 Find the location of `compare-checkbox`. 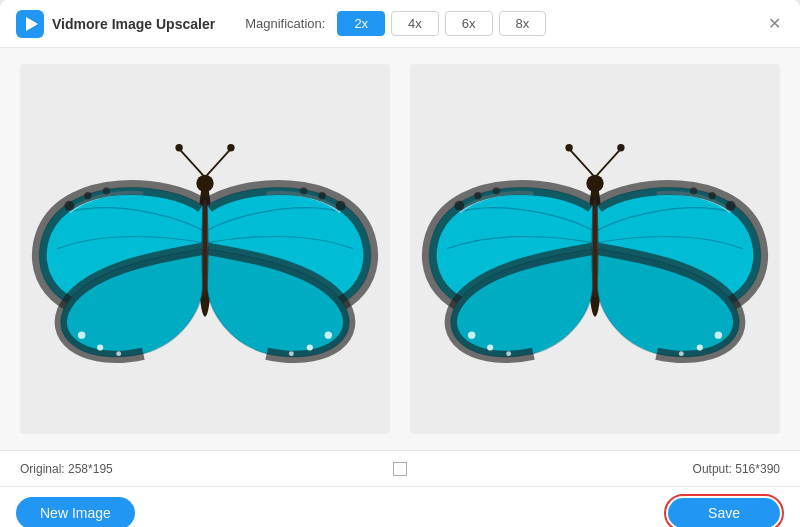

compare-checkbox is located at coordinates (400, 469).